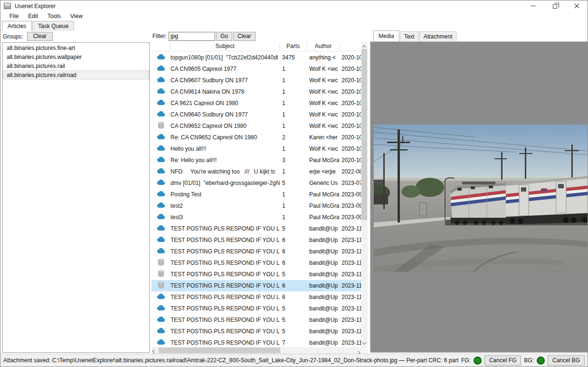 The width and height of the screenshot is (588, 367). Describe the element at coordinates (219, 350) in the screenshot. I see `horizontal-scroll-thumb` at that location.